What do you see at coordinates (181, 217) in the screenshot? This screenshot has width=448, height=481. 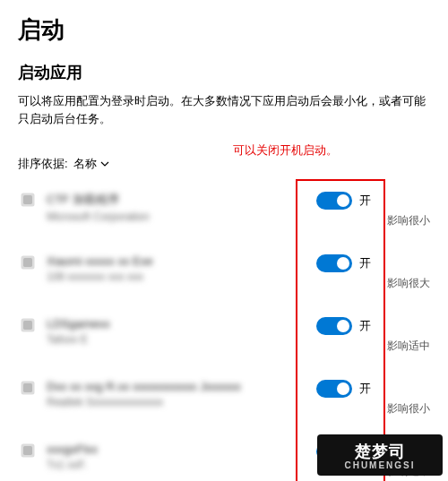 I see `app-publisher: Microsoft Corporation` at bounding box center [181, 217].